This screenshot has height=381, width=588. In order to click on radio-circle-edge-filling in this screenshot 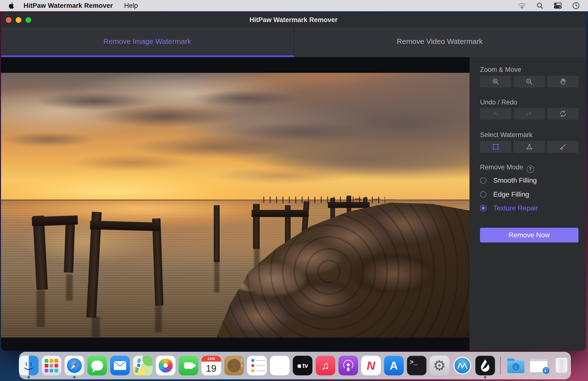, I will do `click(483, 194)`.